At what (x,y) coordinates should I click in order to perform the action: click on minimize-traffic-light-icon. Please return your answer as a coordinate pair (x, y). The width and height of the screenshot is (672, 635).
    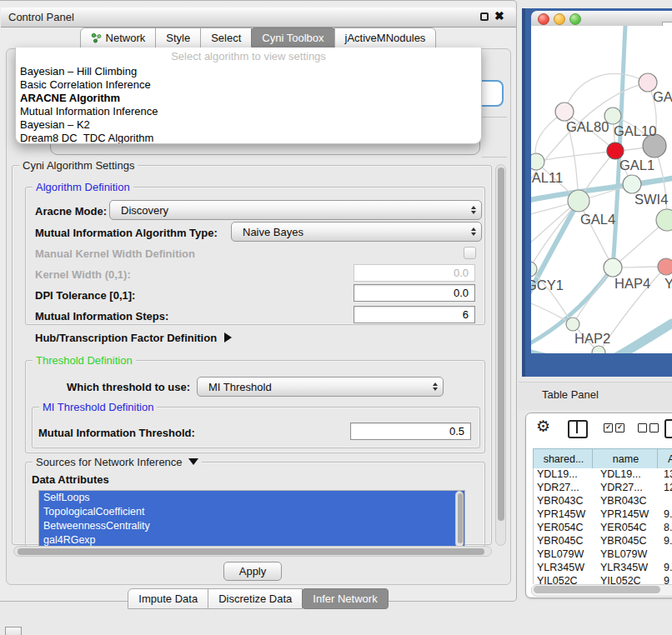
    Looking at the image, I should click on (559, 19).